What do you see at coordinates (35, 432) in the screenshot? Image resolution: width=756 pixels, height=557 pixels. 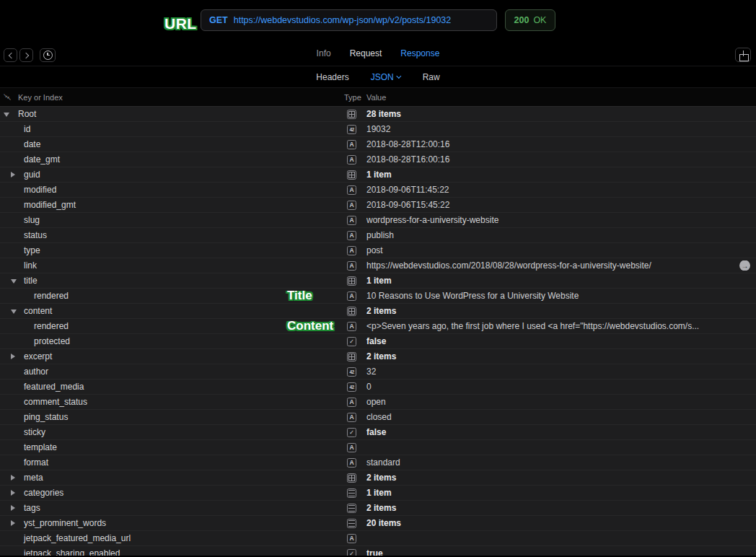 I see `row-key: sticky` at bounding box center [35, 432].